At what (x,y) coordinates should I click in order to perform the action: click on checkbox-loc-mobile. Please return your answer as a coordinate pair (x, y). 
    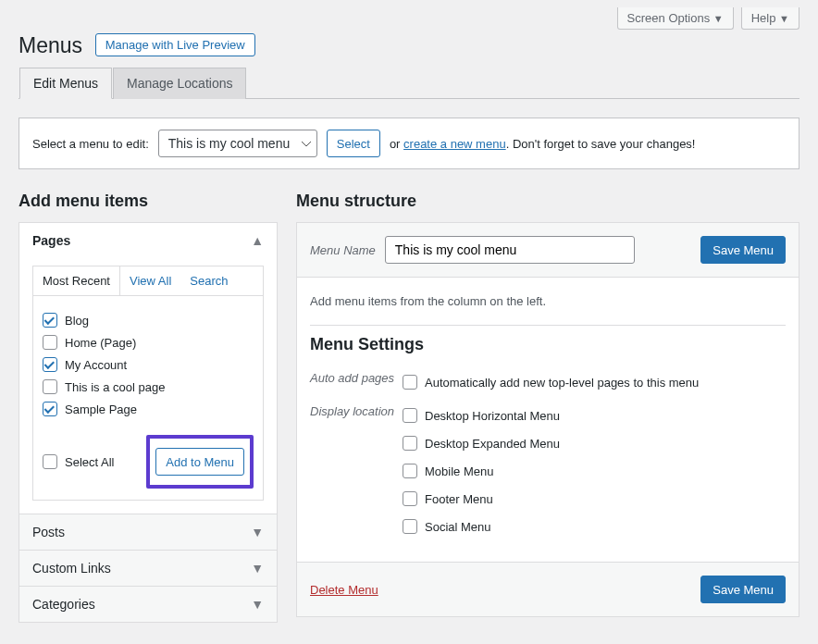
    Looking at the image, I should click on (410, 471).